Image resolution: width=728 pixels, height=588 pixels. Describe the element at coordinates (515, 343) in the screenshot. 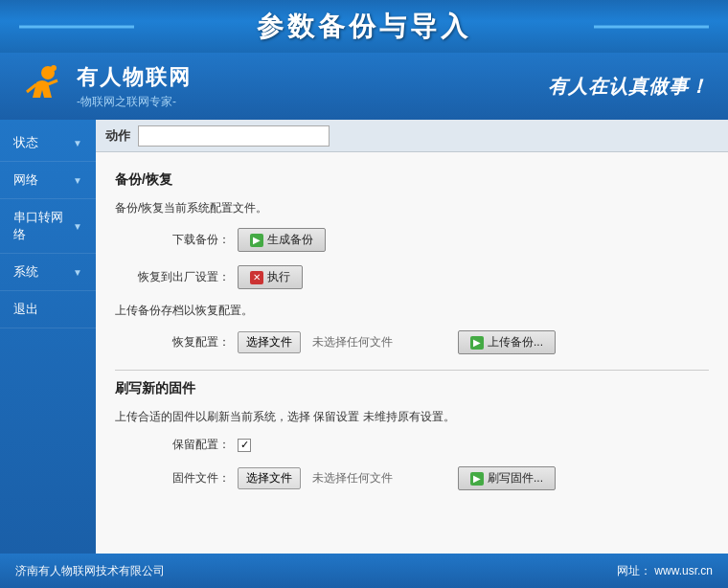

I see `upload-backup-label: 上传备份...` at that location.